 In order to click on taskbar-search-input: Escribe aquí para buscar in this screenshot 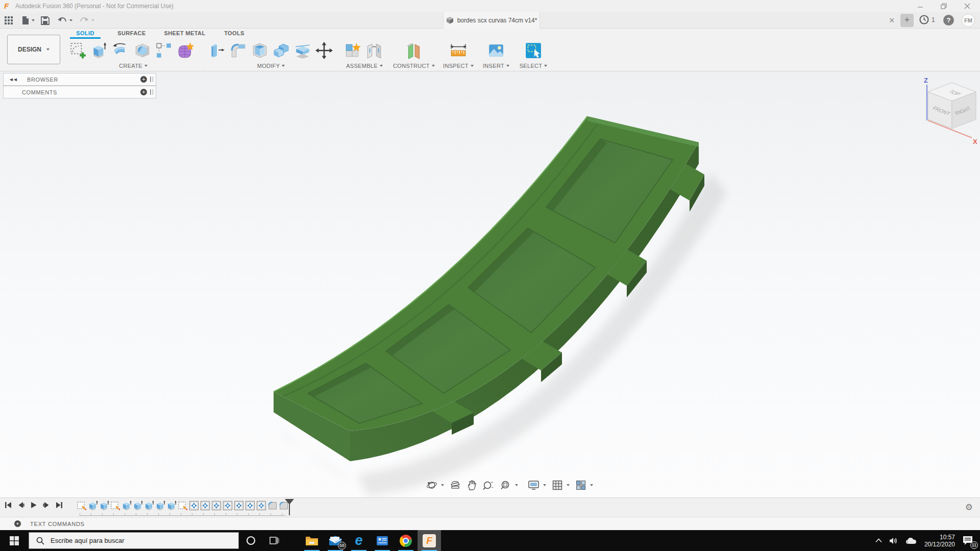, I will do `click(134, 541)`.